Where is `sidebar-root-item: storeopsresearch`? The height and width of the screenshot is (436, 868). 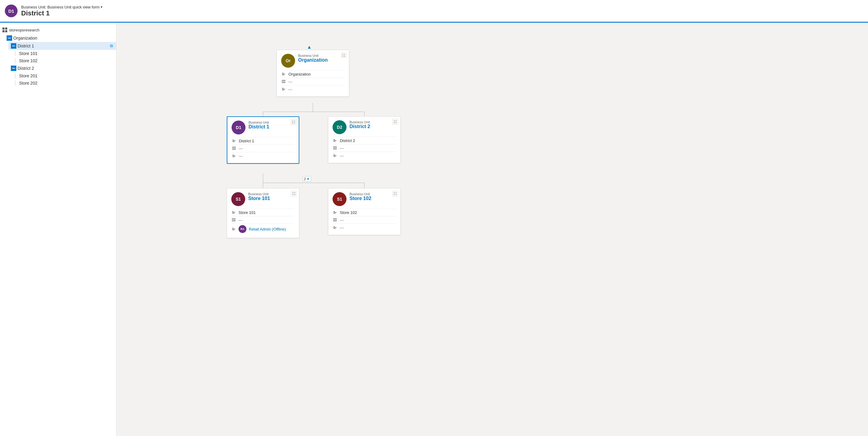 sidebar-root-item: storeopsresearch is located at coordinates (58, 30).